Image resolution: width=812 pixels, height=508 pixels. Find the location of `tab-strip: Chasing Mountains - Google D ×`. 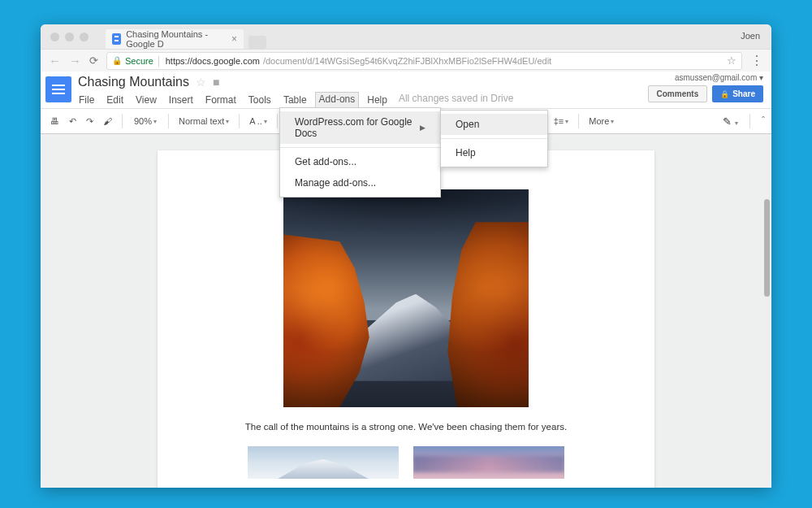

tab-strip: Chasing Mountains - Google D × is located at coordinates (434, 38).